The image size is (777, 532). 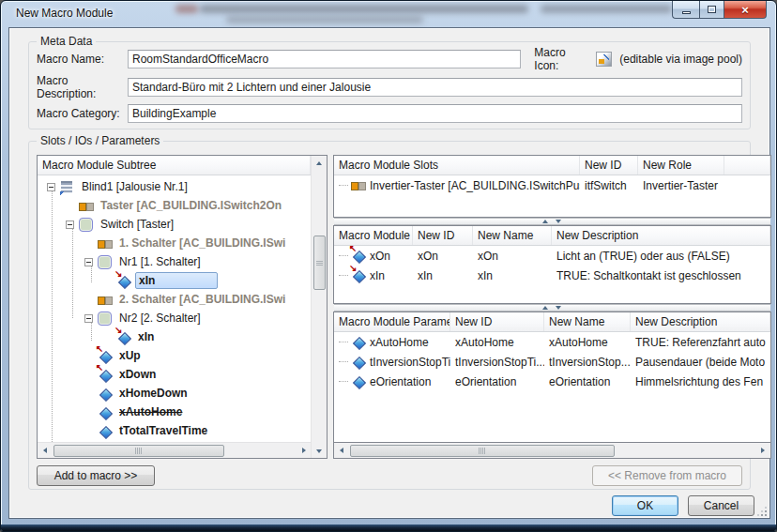 What do you see at coordinates (604, 59) in the screenshot?
I see `macro-icon-image` at bounding box center [604, 59].